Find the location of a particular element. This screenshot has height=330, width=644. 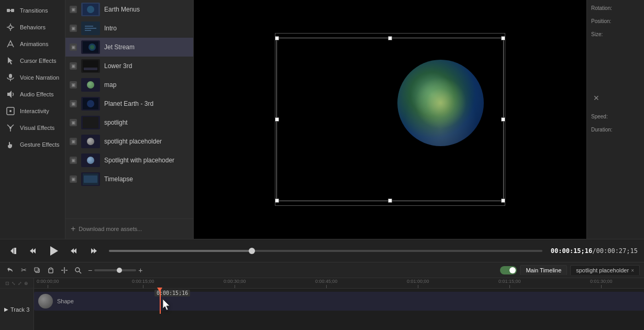

asset-list: ▣ Earth Menus ▣ Intro ▣ Jet Stream ▣ is located at coordinates (130, 119).